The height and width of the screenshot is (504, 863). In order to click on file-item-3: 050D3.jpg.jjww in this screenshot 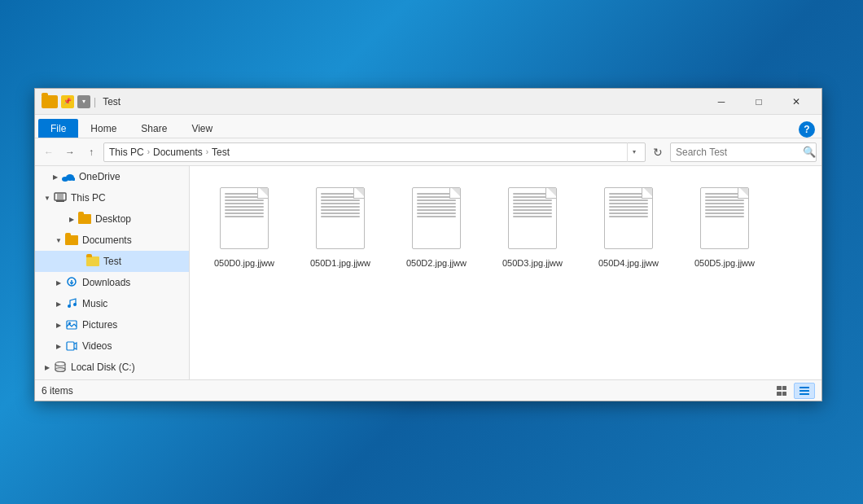, I will do `click(532, 226)`.